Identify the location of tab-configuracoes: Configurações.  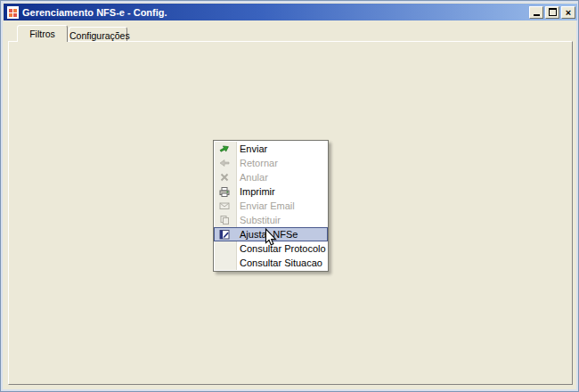
(98, 34).